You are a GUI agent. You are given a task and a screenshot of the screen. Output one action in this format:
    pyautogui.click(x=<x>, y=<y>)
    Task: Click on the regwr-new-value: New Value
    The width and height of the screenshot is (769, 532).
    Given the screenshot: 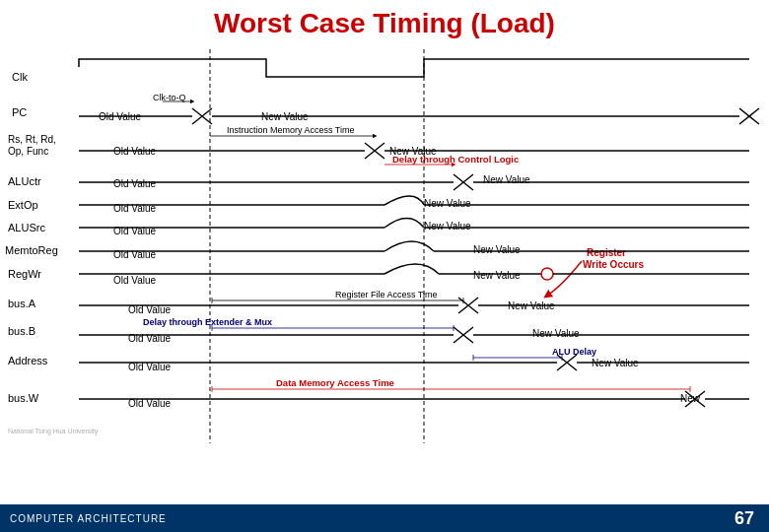 What is the action you would take?
    pyautogui.click(x=497, y=276)
    